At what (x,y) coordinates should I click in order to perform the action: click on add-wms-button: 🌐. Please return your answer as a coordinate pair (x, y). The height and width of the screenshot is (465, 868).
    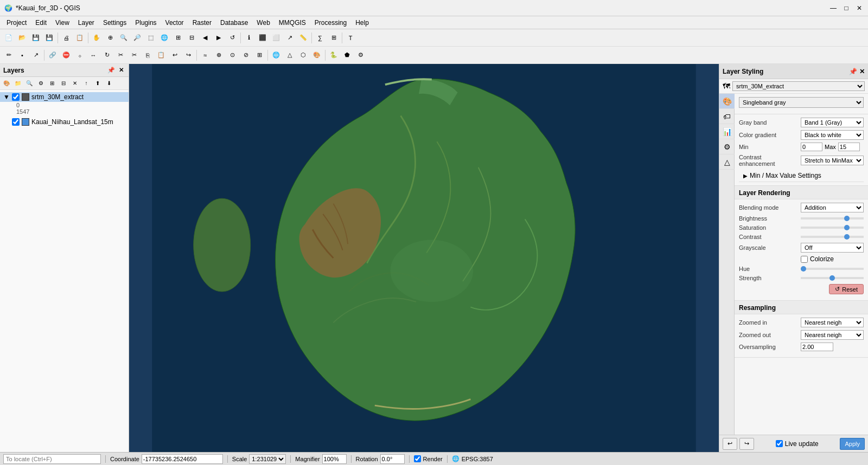
    Looking at the image, I should click on (276, 55).